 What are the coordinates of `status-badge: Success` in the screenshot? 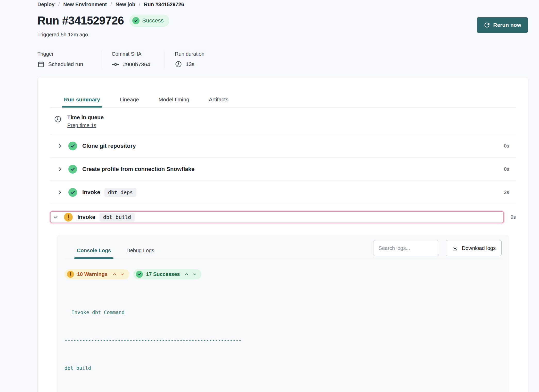 It's located at (149, 21).